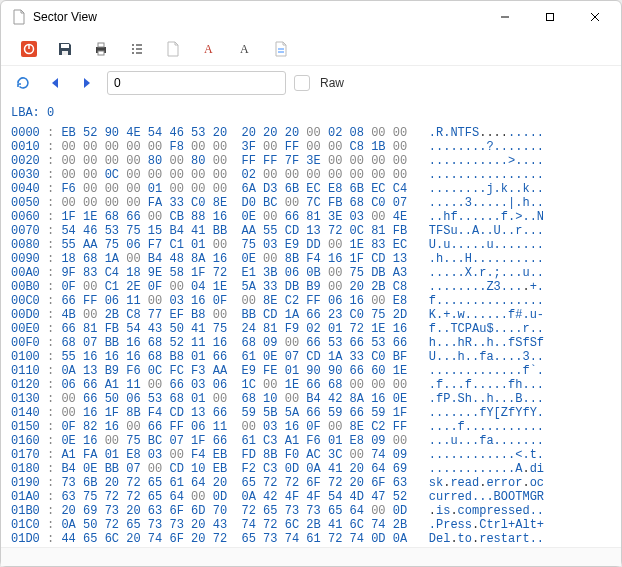  What do you see at coordinates (311, 556) in the screenshot?
I see `statusbar` at bounding box center [311, 556].